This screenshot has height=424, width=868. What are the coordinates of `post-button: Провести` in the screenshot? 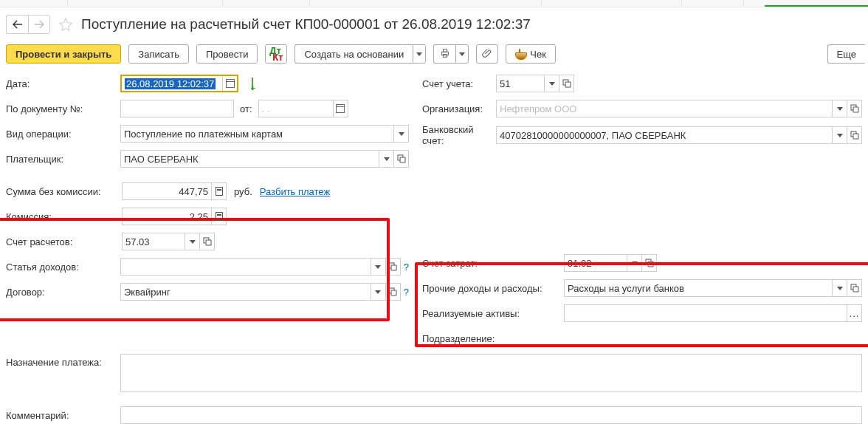 It's located at (227, 54).